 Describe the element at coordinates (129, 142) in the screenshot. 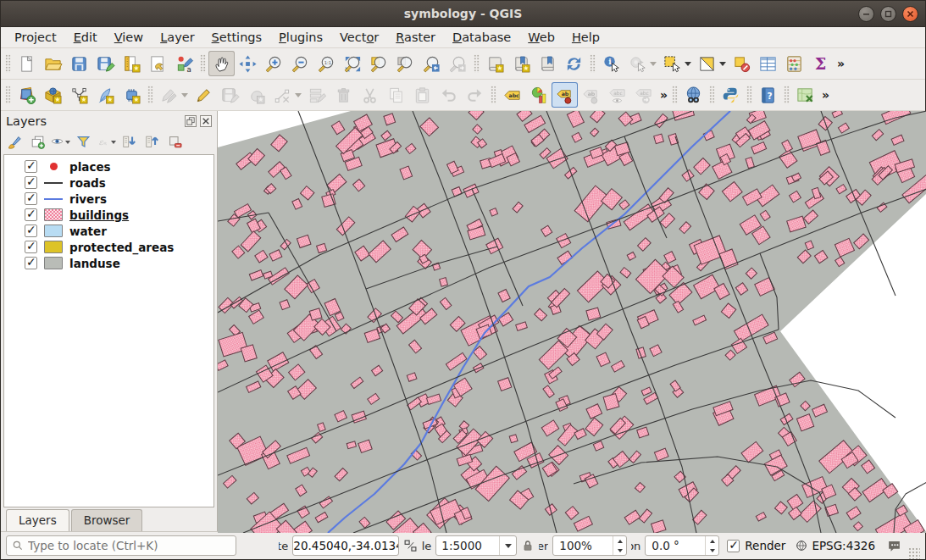

I see `expand-all-icon` at that location.